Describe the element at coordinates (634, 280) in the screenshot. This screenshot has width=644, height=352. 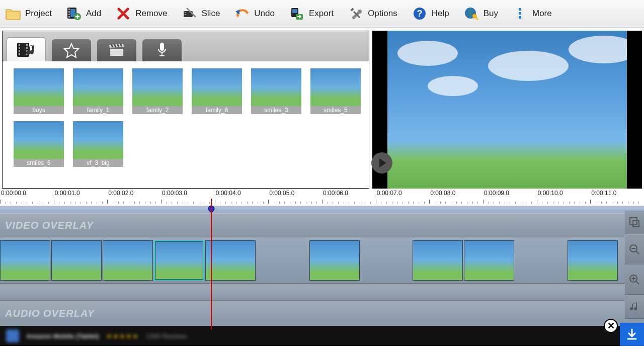
I see `zoom-in-button` at that location.